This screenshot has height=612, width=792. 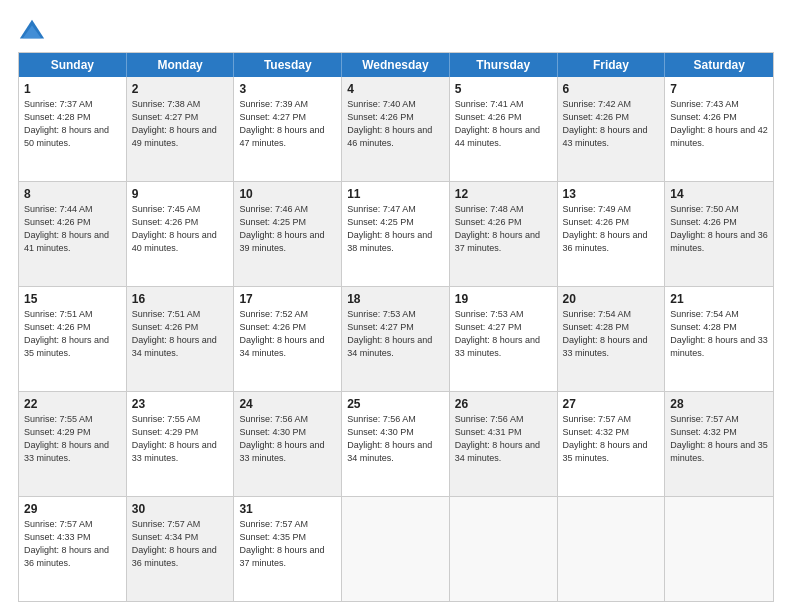 I want to click on day-number: 12, so click(x=504, y=194).